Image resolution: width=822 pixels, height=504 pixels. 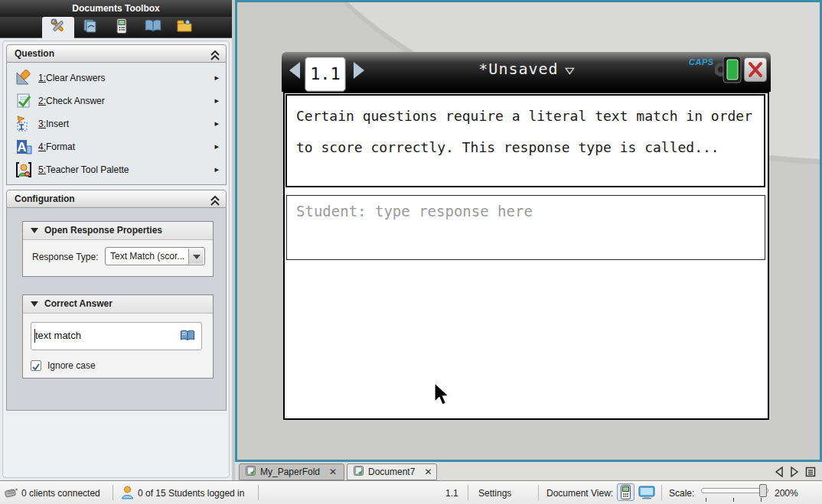 What do you see at coordinates (116, 147) in the screenshot?
I see `menu-item-format: A 4:Format ▸` at bounding box center [116, 147].